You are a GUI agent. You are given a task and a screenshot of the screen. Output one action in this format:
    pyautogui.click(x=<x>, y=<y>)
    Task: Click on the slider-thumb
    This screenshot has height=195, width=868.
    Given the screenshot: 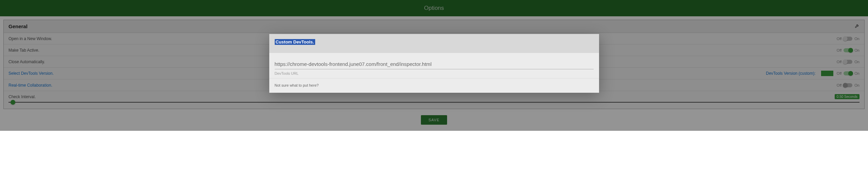 What is the action you would take?
    pyautogui.click(x=13, y=102)
    